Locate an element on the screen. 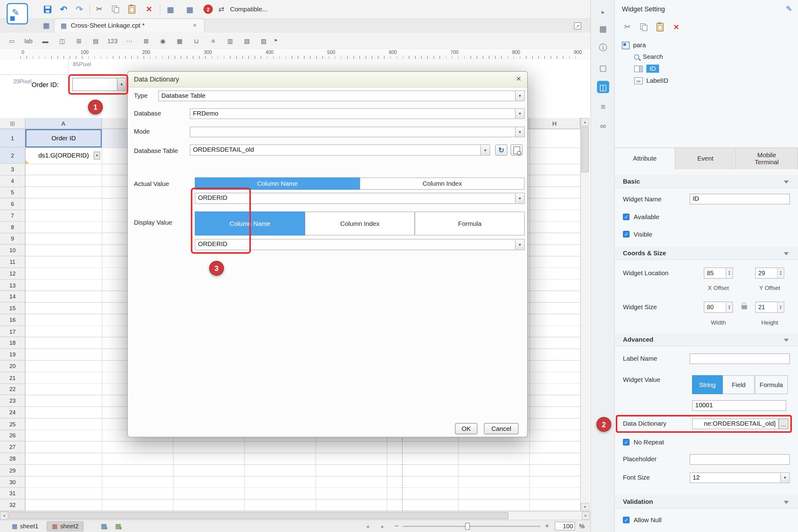 The image size is (798, 532). actual-value-select: ORDERID ▾ is located at coordinates (360, 198).